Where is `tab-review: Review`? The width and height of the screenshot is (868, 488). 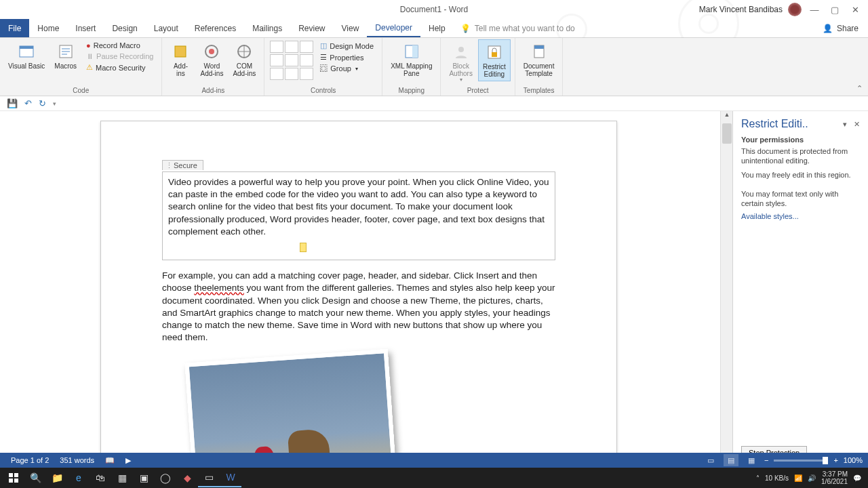
tab-review: Review is located at coordinates (312, 28).